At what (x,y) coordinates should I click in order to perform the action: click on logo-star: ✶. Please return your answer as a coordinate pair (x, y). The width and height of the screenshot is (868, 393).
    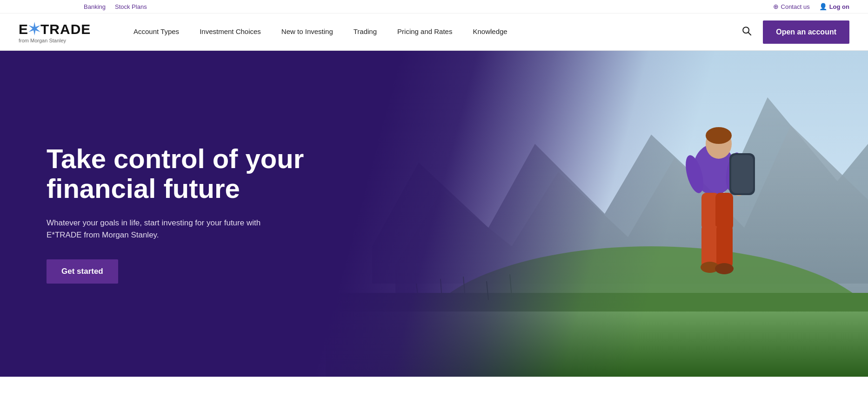
    Looking at the image, I should click on (34, 29).